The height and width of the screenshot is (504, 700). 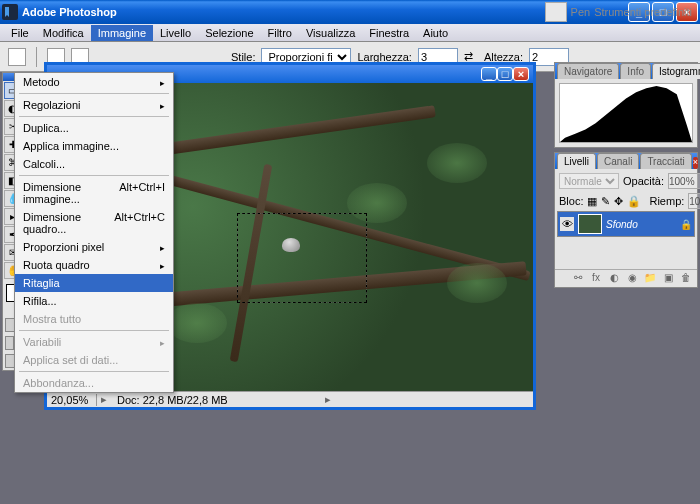 I want to click on adjustment-layer-icon: ◉, so click(x=632, y=279).